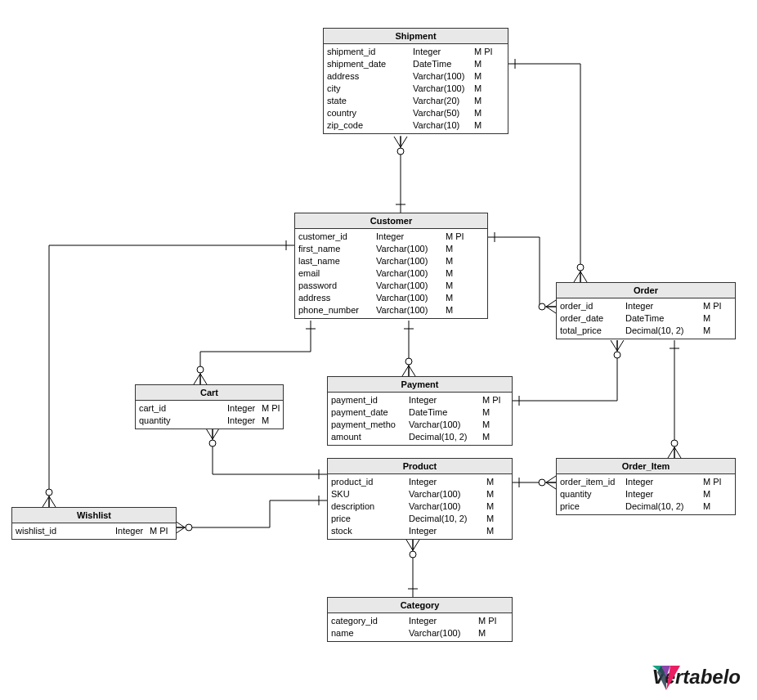  Describe the element at coordinates (420, 419) in the screenshot. I see `entity-columns: payment_idIntegerM PIpayment_dateDateTim…` at that location.